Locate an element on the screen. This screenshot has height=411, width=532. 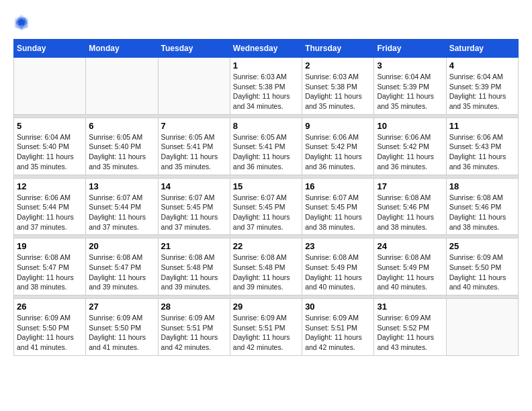
calendar-cell: 10 Sunrise: 6:06 AM Sunset: 5:42 PM Dayl… is located at coordinates (410, 146).